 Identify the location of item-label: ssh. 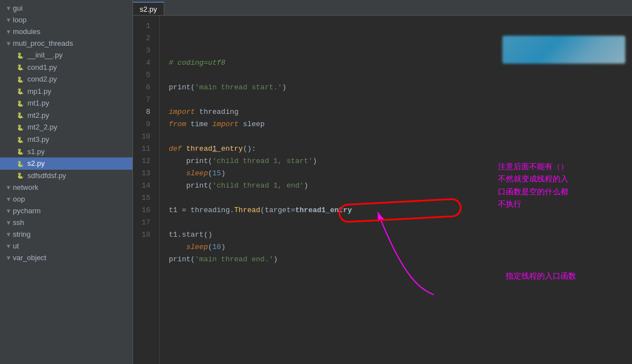
(18, 222).